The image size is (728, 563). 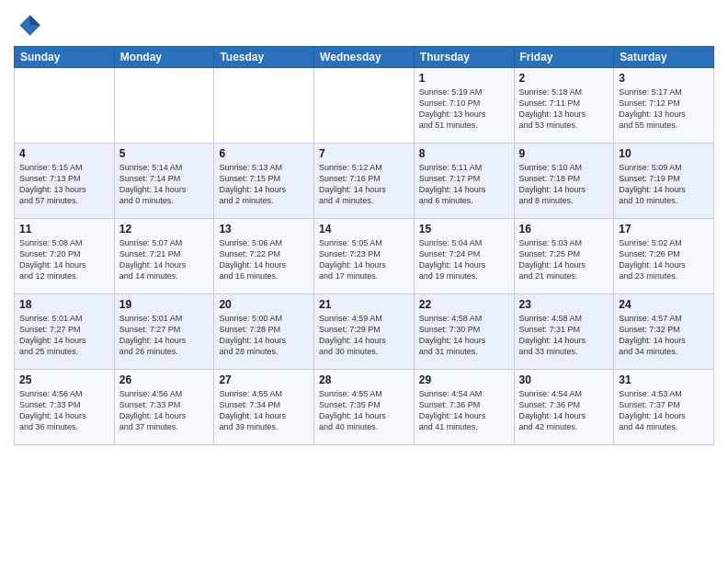 What do you see at coordinates (165, 229) in the screenshot?
I see `day-number: 12` at bounding box center [165, 229].